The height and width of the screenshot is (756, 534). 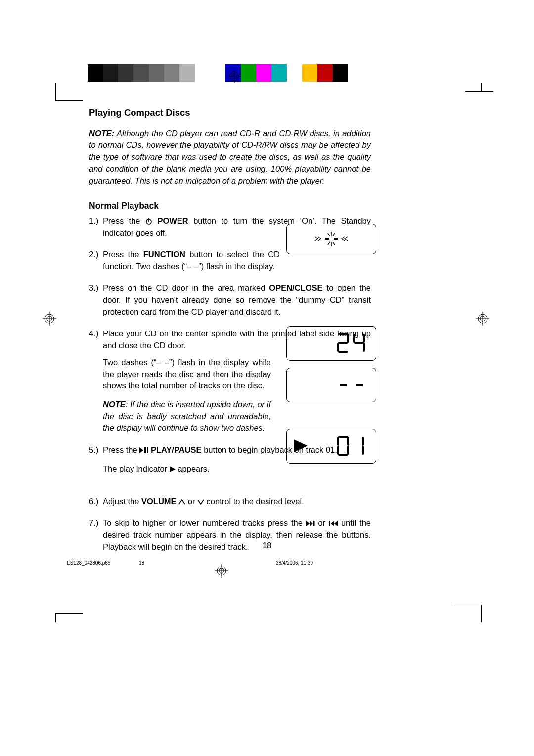 I want to click on note-label: NOTE, so click(x=114, y=404).